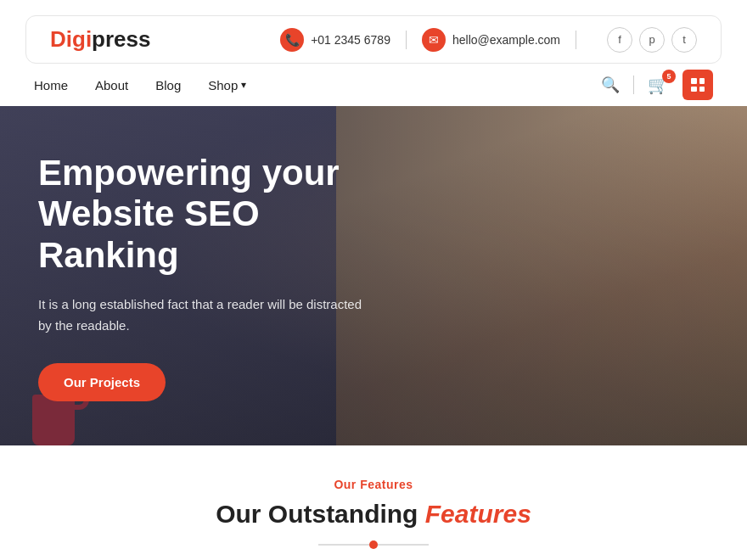  What do you see at coordinates (657, 85) in the screenshot?
I see `nav-right: 🔍 🛒 5` at bounding box center [657, 85].